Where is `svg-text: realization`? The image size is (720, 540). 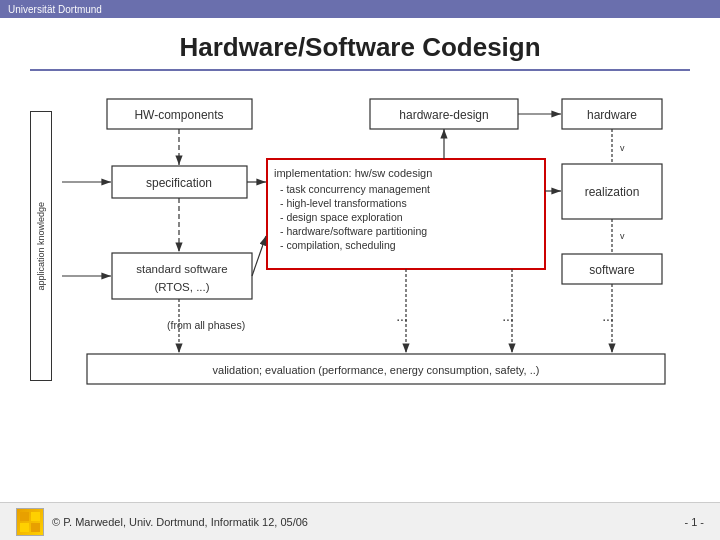
svg-text: realization is located at coordinates (612, 192).